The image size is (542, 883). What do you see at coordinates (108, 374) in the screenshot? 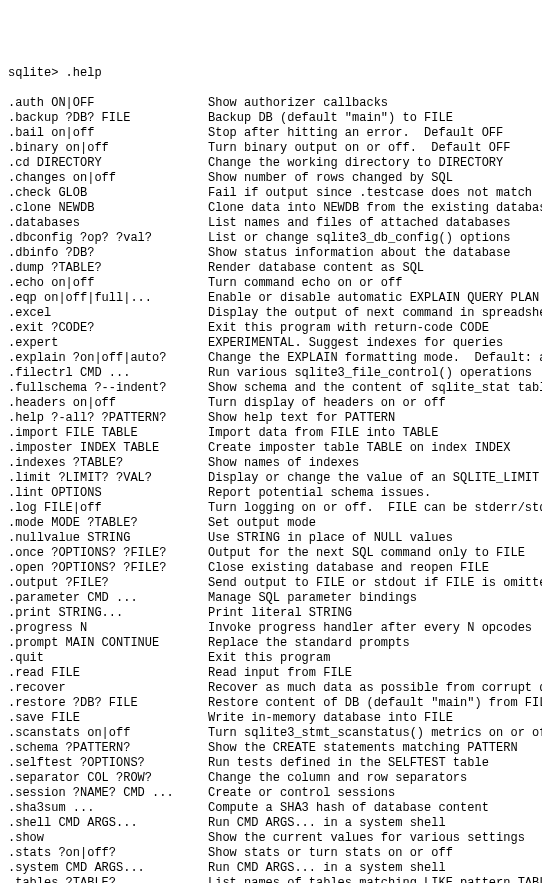
I see `help-command: .filectrl CMD ...` at bounding box center [108, 374].